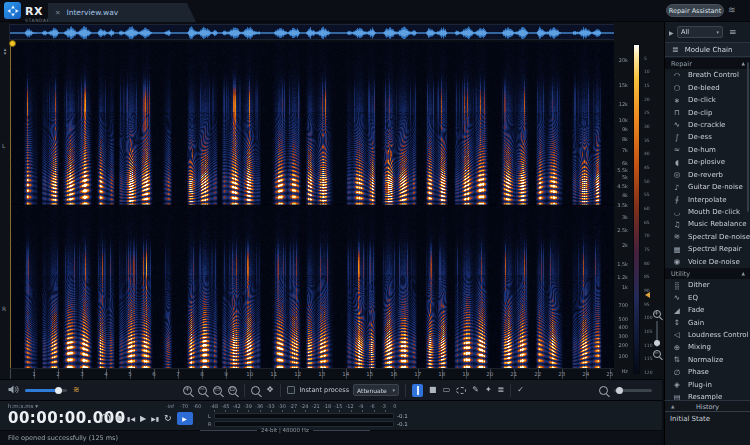 The width and height of the screenshot is (750, 445). What do you see at coordinates (748, 137) in the screenshot?
I see `panel-scrollbar` at bounding box center [748, 137].